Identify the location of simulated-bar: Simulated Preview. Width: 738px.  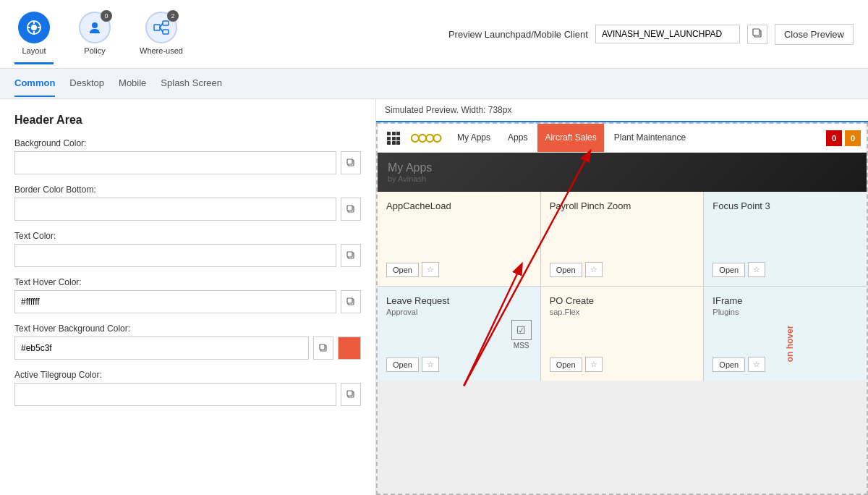
(622, 111).